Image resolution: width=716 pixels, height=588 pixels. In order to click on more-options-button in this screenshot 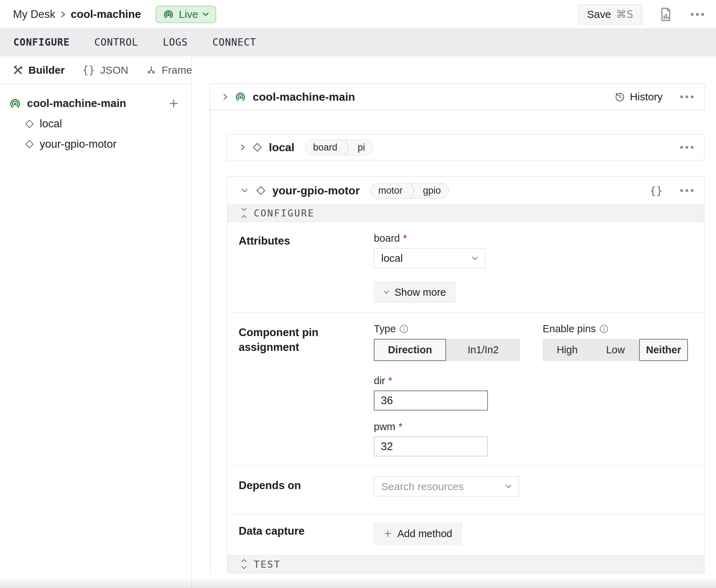, I will do `click(697, 14)`.